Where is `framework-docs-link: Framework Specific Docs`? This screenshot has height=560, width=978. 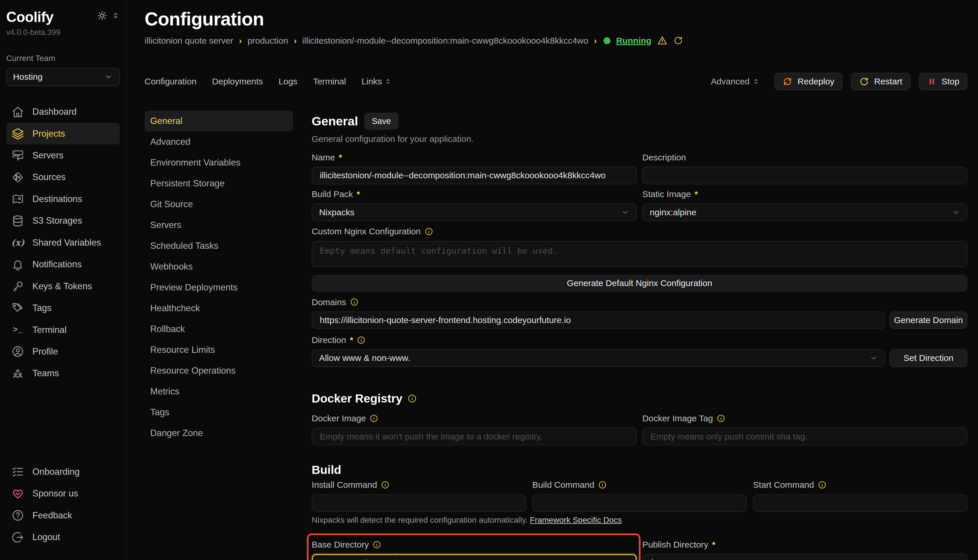
framework-docs-link: Framework Specific Docs is located at coordinates (576, 520).